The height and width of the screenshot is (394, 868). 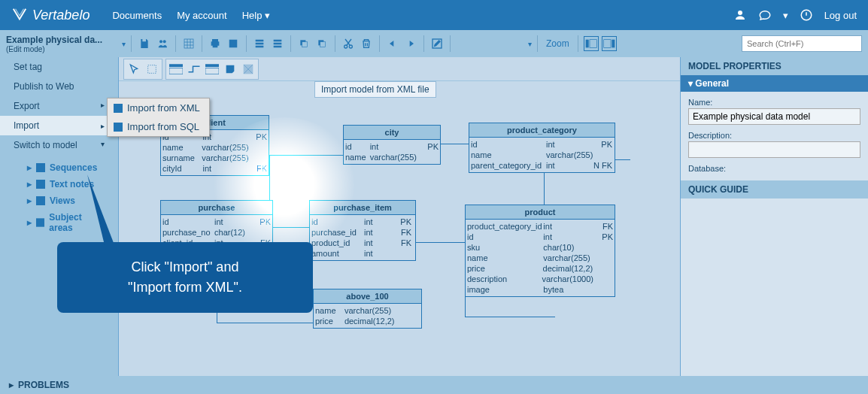 I want to click on user-icon, so click(x=740, y=15).